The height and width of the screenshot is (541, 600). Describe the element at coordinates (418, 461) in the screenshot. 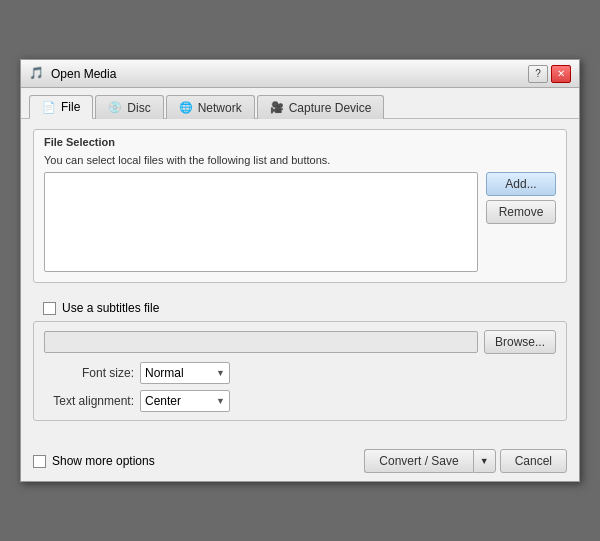

I see `convert-save-button: Convert / Save` at that location.